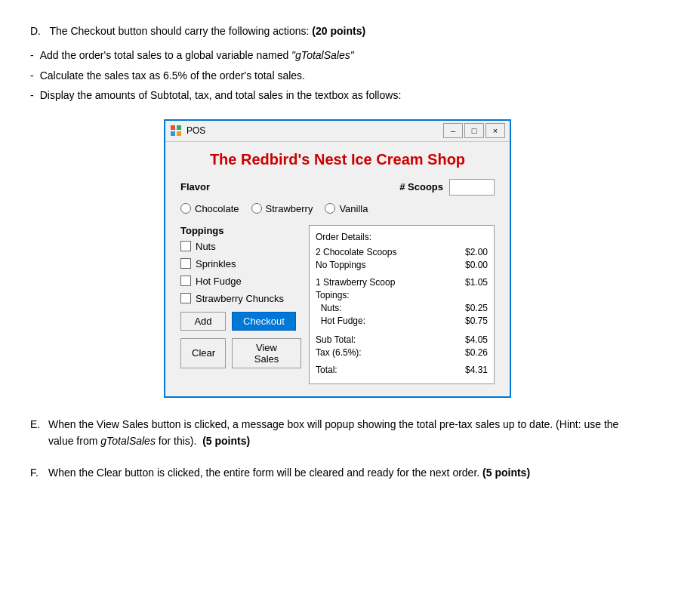 The image size is (675, 616). Describe the element at coordinates (241, 305) in the screenshot. I see `left-panel: Toppings Nuts Sprinkles Hot Fudge` at that location.